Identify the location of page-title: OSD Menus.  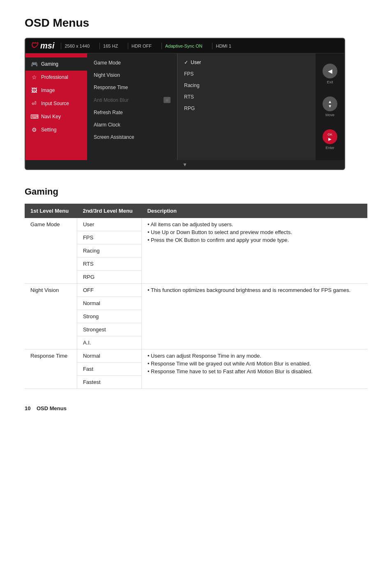
(196, 23).